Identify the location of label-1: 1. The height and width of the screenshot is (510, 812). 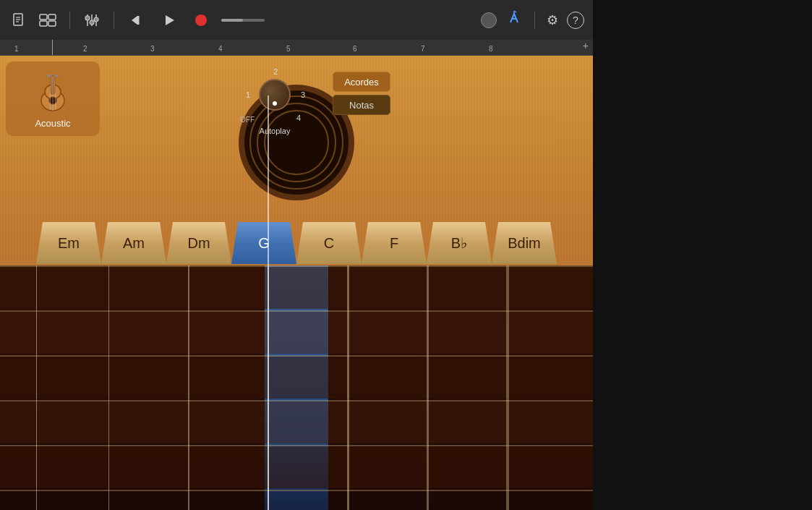
(248, 95).